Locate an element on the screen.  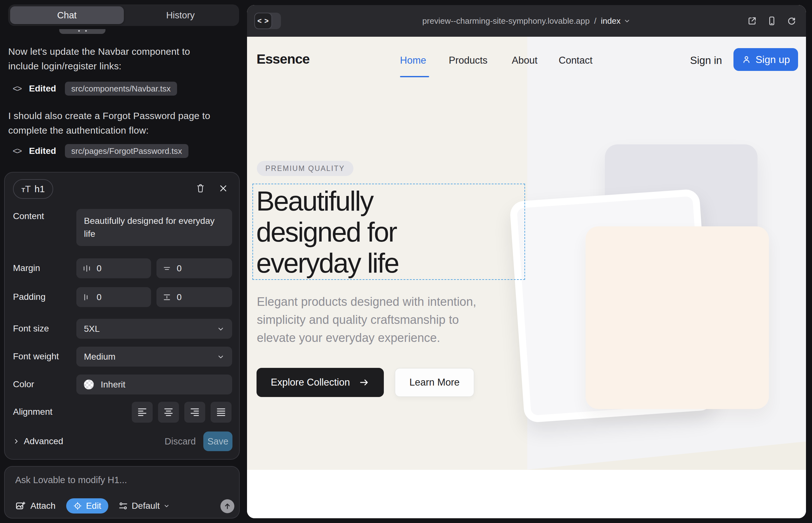
nav-link-contact: Contact is located at coordinates (576, 60).